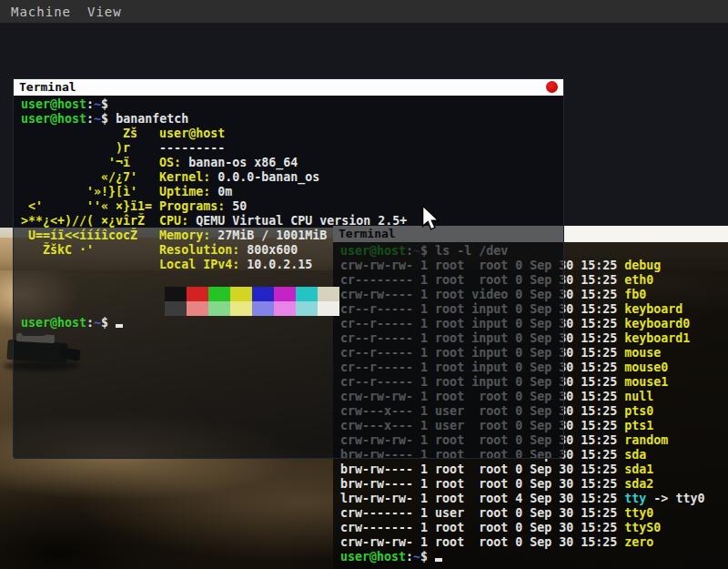 The image size is (728, 569). What do you see at coordinates (292, 207) in the screenshot?
I see `fetch-line: <' ''« ×}ï1= Programs: 50` at bounding box center [292, 207].